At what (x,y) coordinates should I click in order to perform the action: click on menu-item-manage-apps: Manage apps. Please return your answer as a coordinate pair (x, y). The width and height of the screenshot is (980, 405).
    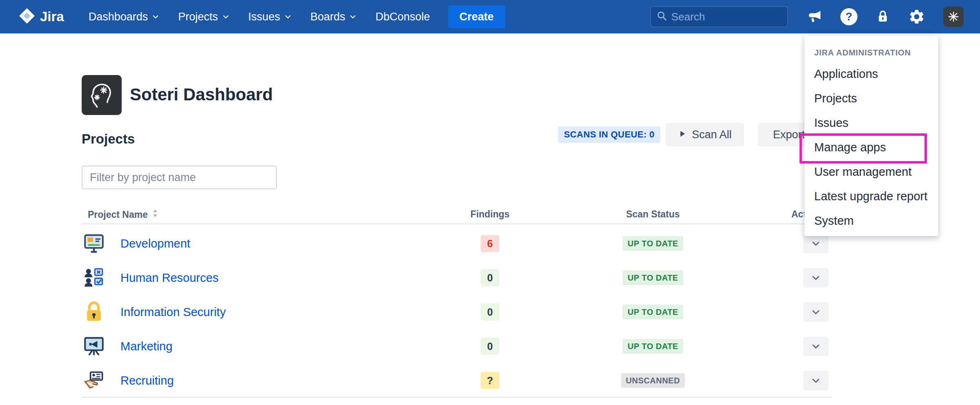
    Looking at the image, I should click on (871, 147).